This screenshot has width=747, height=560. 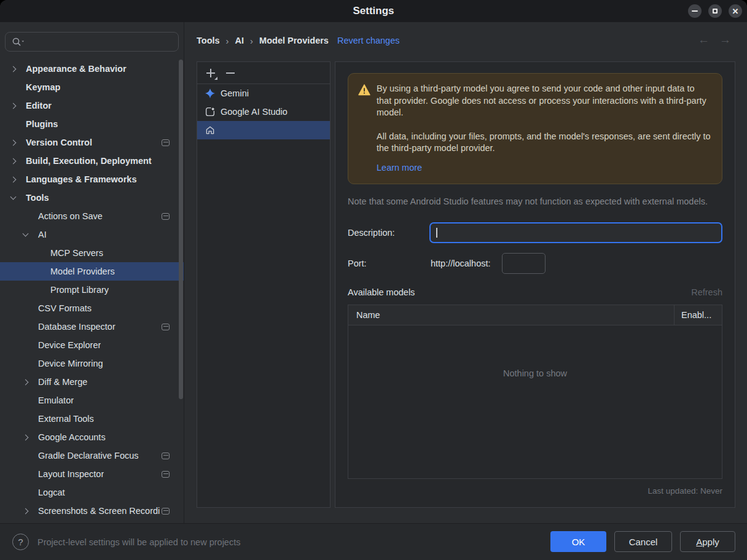 What do you see at coordinates (437, 233) in the screenshot?
I see `text-caret` at bounding box center [437, 233].